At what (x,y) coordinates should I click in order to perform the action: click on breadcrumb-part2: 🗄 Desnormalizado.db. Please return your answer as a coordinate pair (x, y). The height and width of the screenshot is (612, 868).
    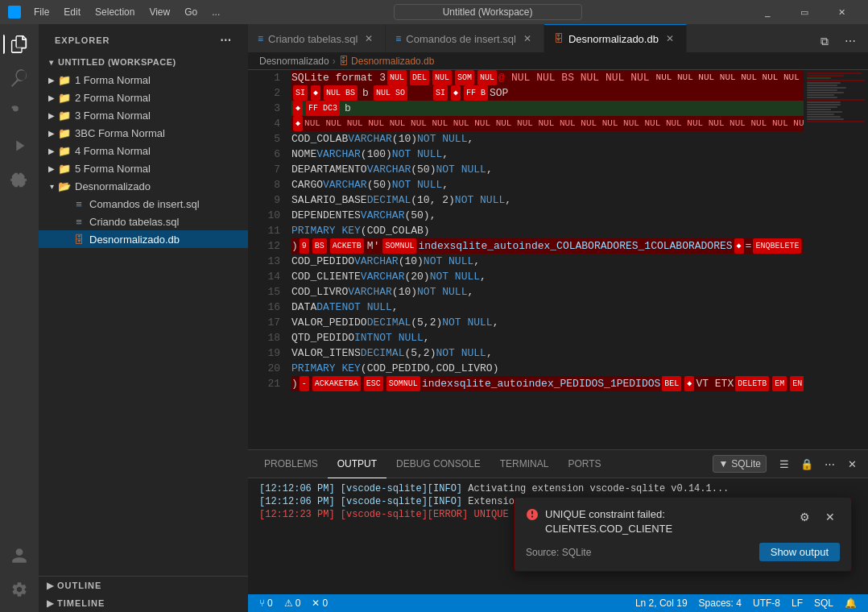
    Looking at the image, I should click on (386, 61).